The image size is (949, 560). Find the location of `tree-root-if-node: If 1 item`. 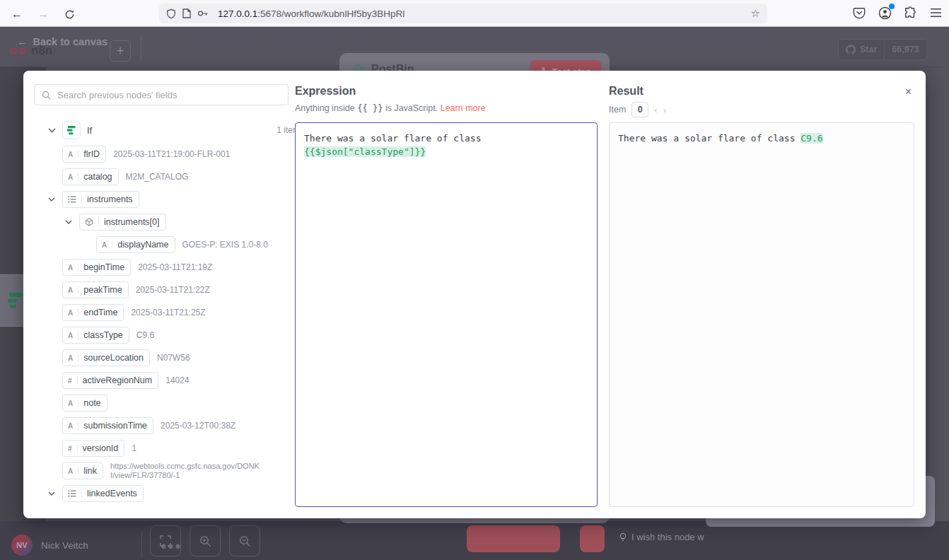

tree-root-if-node: If 1 item is located at coordinates (174, 130).